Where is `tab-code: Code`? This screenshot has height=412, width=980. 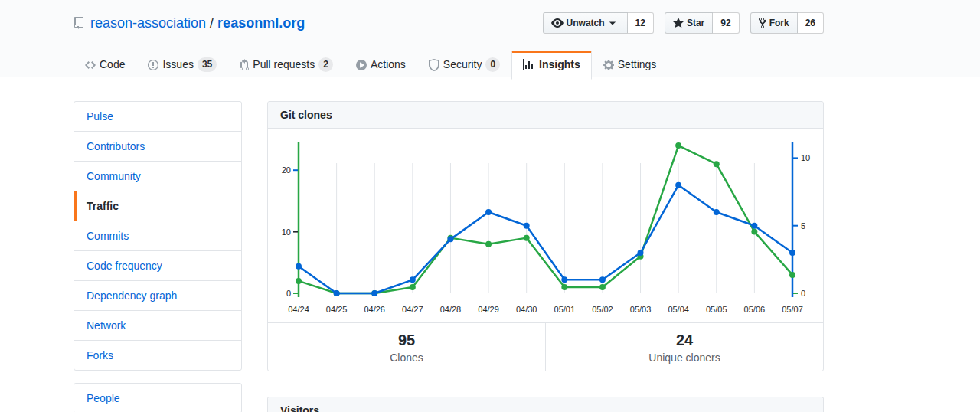 tab-code: Code is located at coordinates (105, 64).